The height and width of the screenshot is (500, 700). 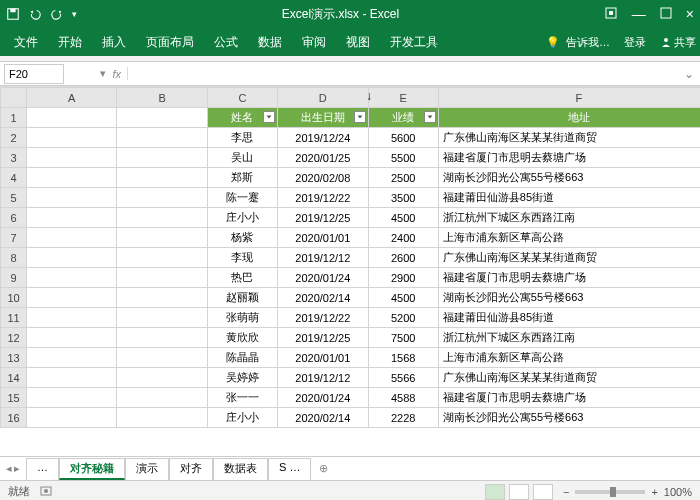 I want to click on cell: 热巴, so click(x=242, y=278).